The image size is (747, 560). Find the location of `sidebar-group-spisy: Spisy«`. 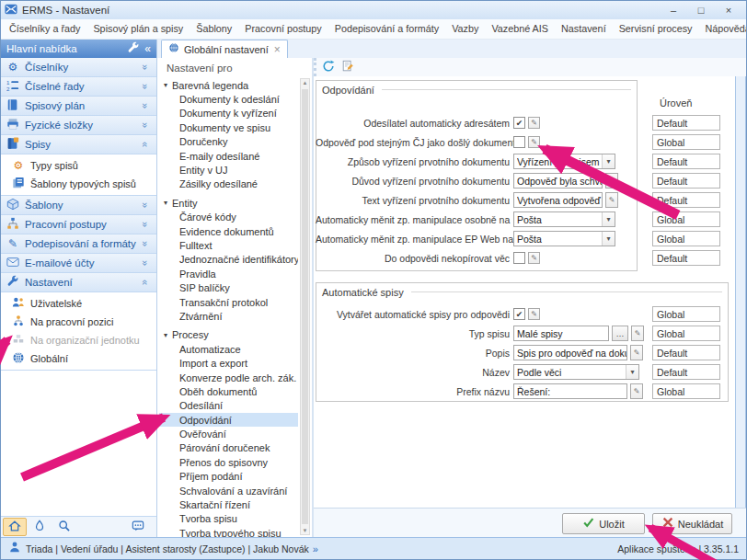

sidebar-group-spisy: Spisy« is located at coordinates (79, 145).